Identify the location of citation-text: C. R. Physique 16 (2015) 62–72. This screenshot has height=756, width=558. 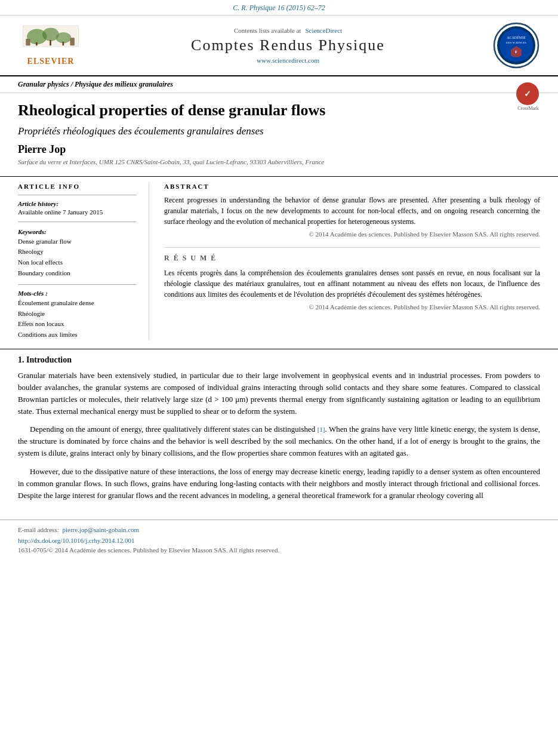
(279, 8).